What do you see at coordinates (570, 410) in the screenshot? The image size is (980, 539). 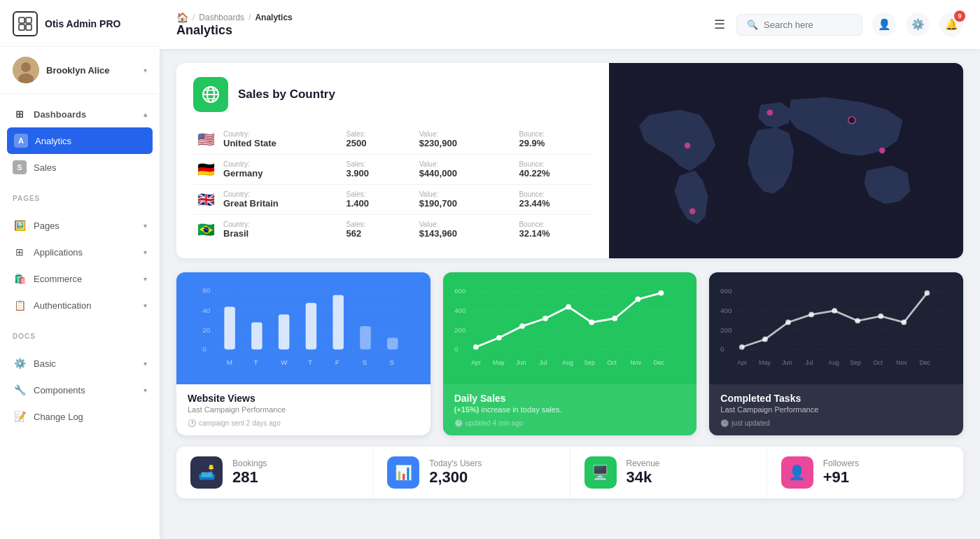 I see `daily-sales-info: Daily Sales (+15%) increase in today sal…` at bounding box center [570, 410].